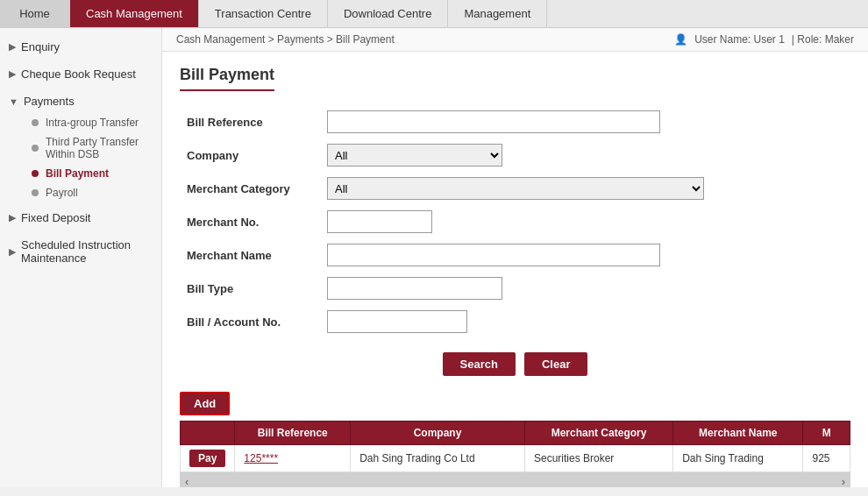 This screenshot has height=496, width=868. What do you see at coordinates (89, 174) in the screenshot?
I see `sidebar-item-bill-payment: Bill Payment` at bounding box center [89, 174].